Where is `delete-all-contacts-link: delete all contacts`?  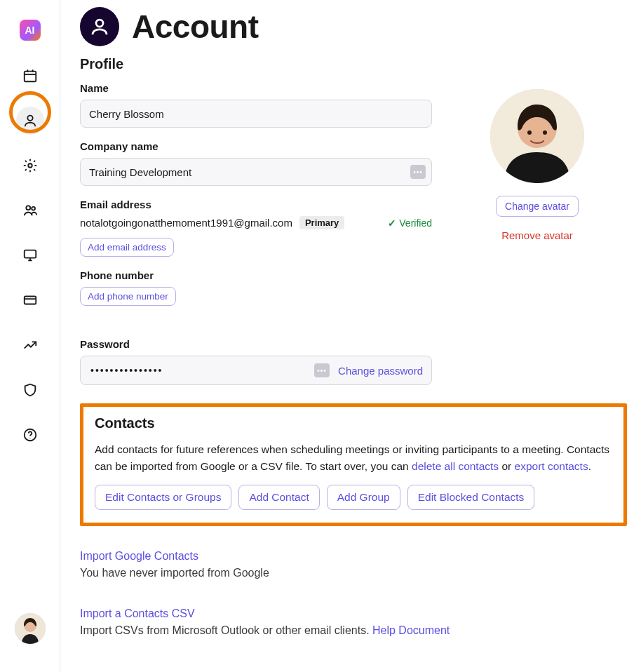
delete-all-contacts-link: delete all contacts is located at coordinates (455, 466).